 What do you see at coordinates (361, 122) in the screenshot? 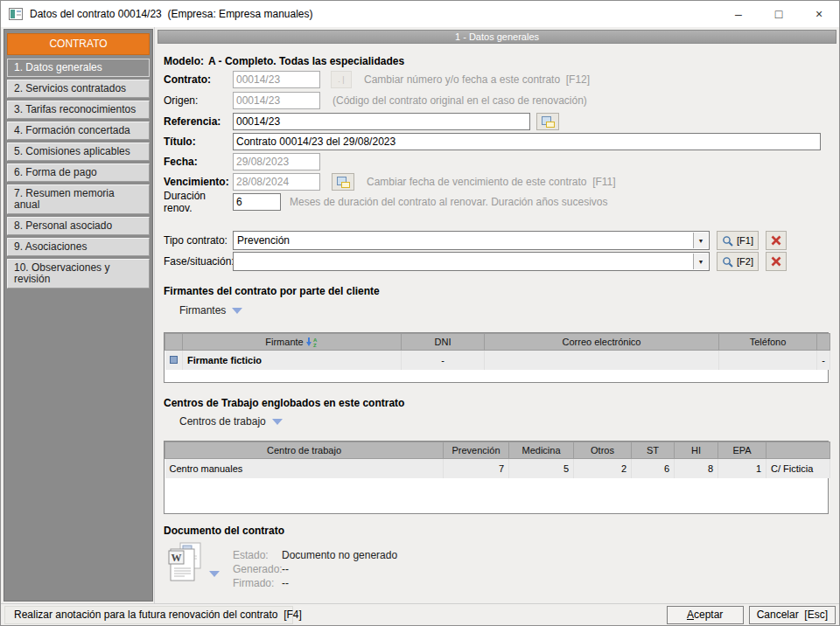
I see `referencia-row: Referencia:` at bounding box center [361, 122].